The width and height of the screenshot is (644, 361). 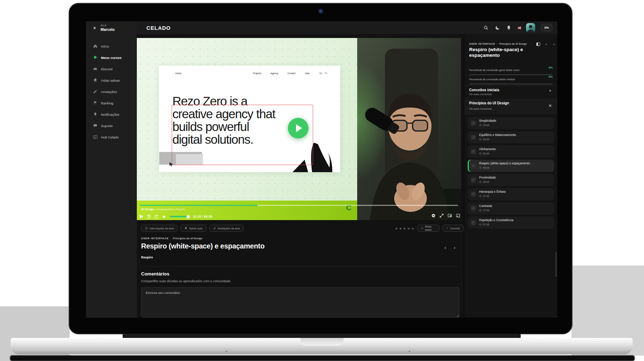 What do you see at coordinates (556, 264) in the screenshot?
I see `scrollbar` at bounding box center [556, 264].